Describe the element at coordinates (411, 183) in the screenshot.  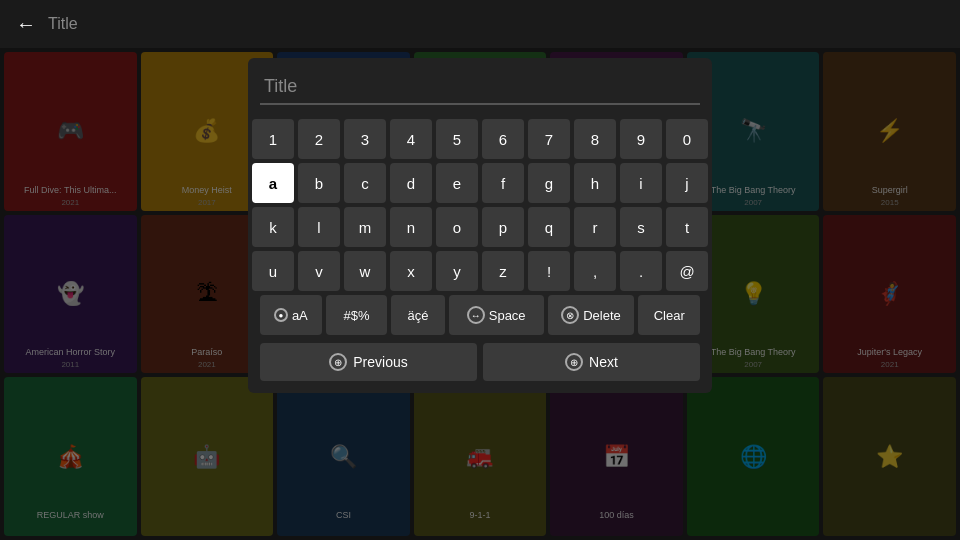
I see `key-d: d` at that location.